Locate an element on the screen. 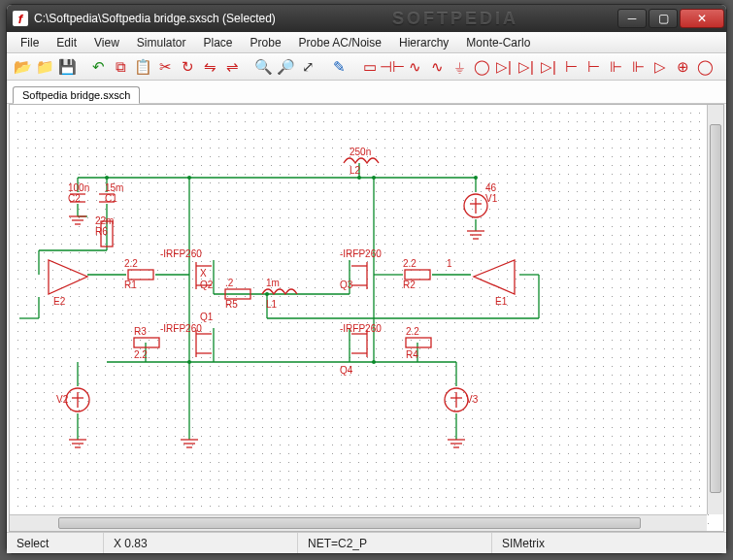 Image resolution: width=733 pixels, height=560 pixels. label-r6-ref: R6 is located at coordinates (101, 231).